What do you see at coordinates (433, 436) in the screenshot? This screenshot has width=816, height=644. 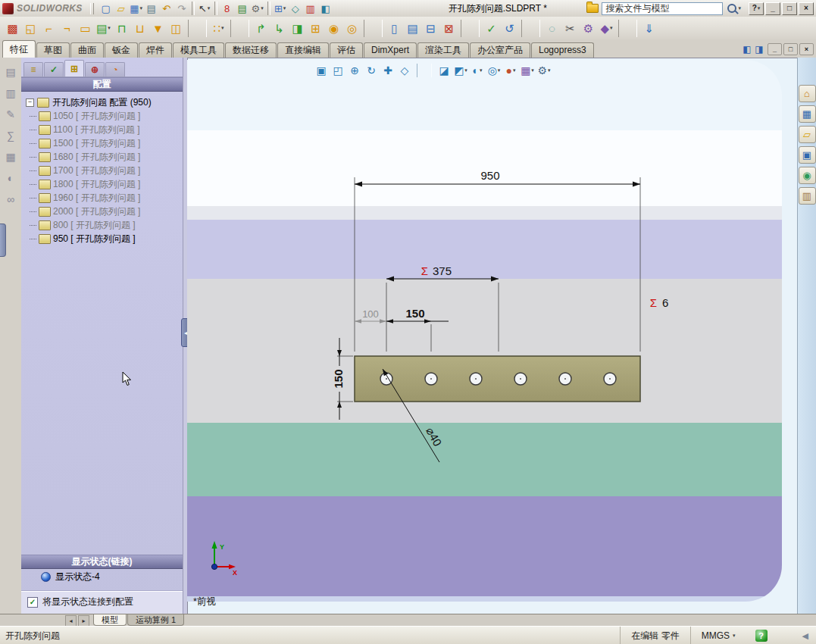 I see `dimension-hole-diameter: ⌀40` at bounding box center [433, 436].